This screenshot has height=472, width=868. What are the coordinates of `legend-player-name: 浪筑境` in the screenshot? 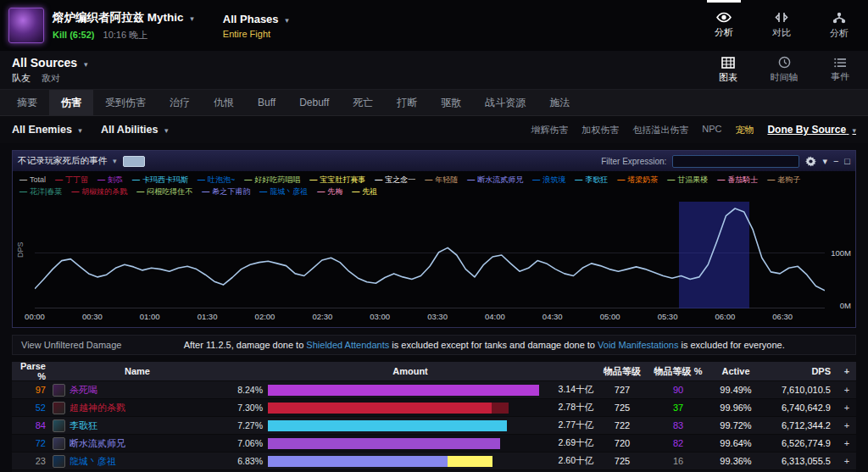 It's located at (554, 180).